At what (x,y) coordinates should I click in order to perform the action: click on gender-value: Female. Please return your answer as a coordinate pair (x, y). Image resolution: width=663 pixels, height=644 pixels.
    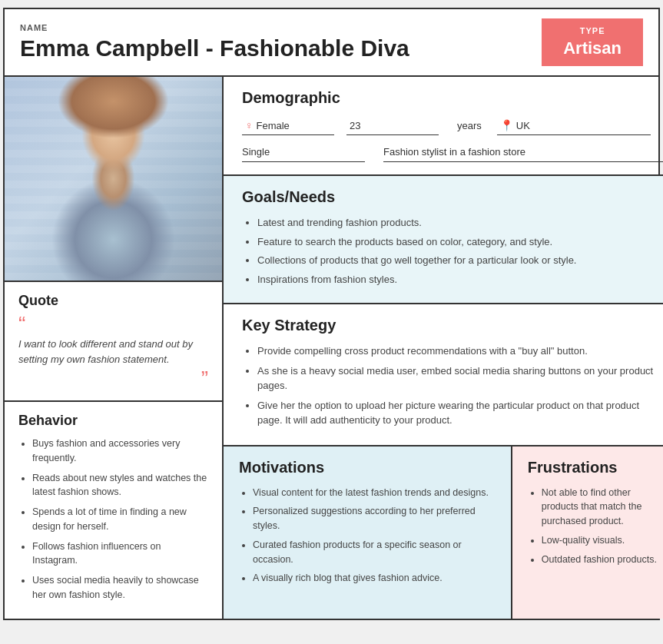
    Looking at the image, I should click on (273, 126).